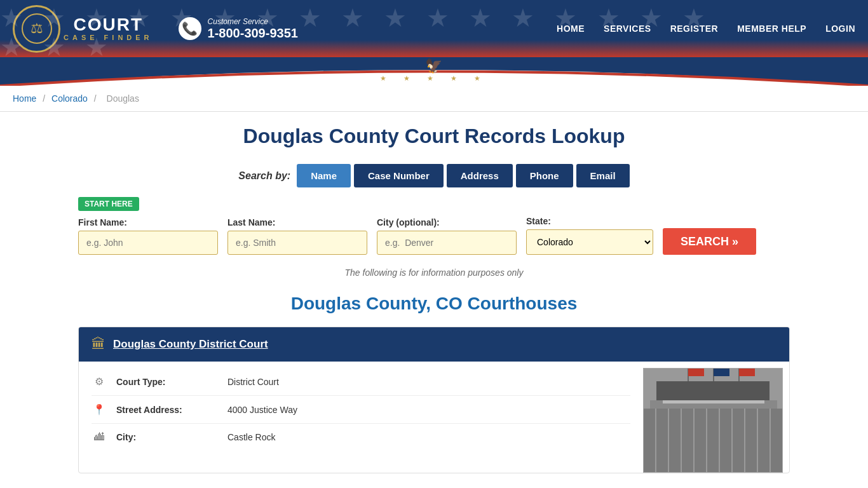 Image resolution: width=868 pixels, height=488 pixels. What do you see at coordinates (447, 243) in the screenshot?
I see `city-input` at bounding box center [447, 243].